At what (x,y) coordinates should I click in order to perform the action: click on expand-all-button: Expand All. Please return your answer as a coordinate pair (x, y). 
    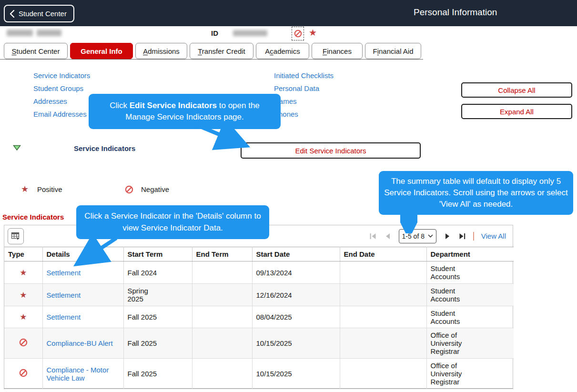
    Looking at the image, I should click on (516, 111).